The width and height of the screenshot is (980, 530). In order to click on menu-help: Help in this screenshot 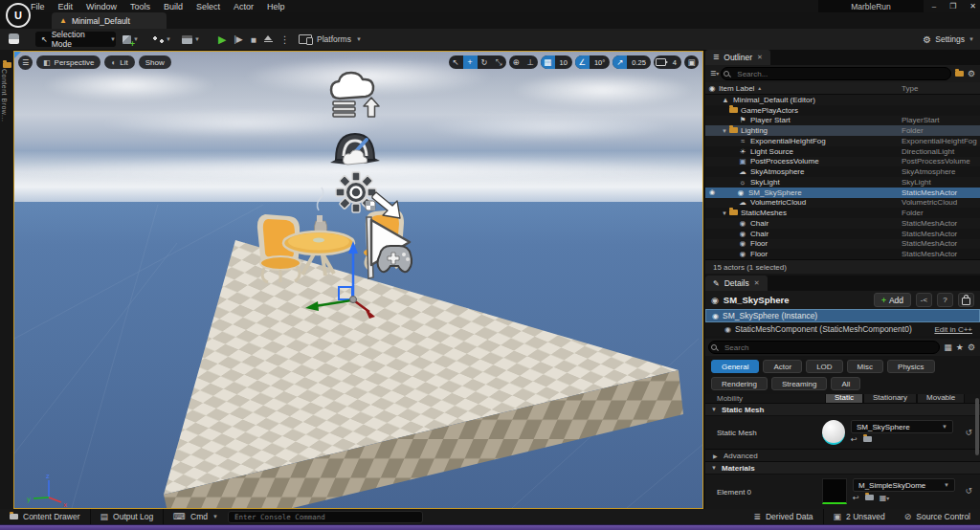, I will do `click(276, 7)`.